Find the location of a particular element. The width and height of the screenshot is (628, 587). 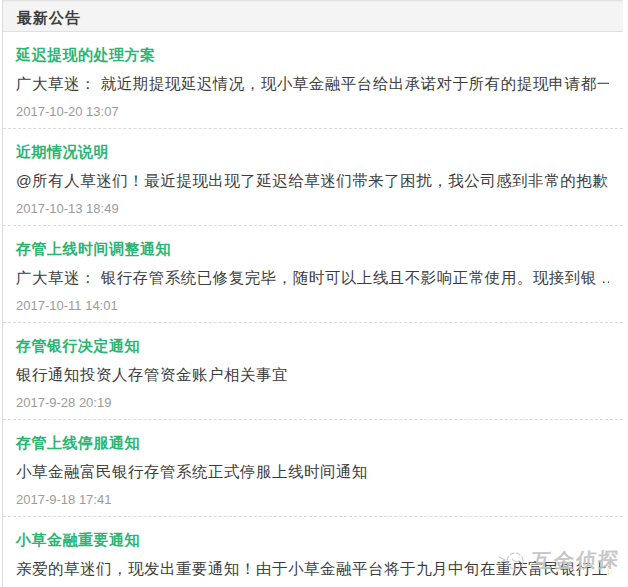

announcement-item: 小草金融重要通知亲爱的草迷们，现发出重要通知！由于小草金融平台将于九月中旬在重庆… is located at coordinates (313, 552).